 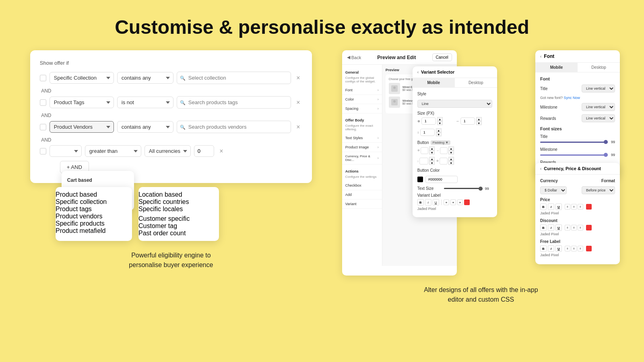 I want to click on vs-size-w-down: ▼, so click(x=440, y=123).